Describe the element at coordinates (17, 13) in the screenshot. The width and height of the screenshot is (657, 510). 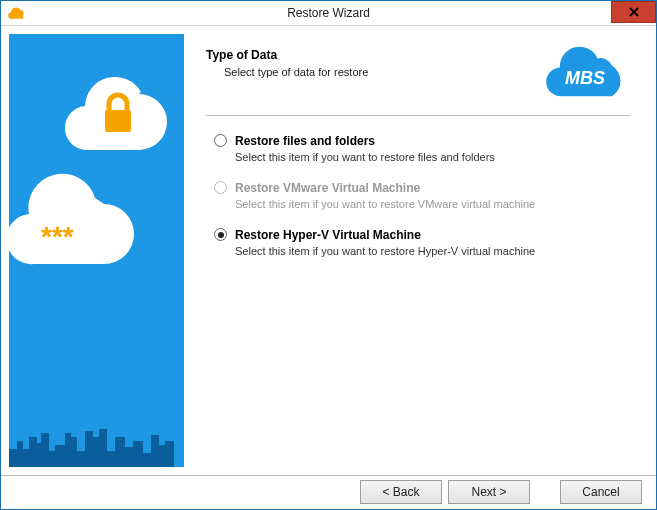
I see `app-icon` at that location.